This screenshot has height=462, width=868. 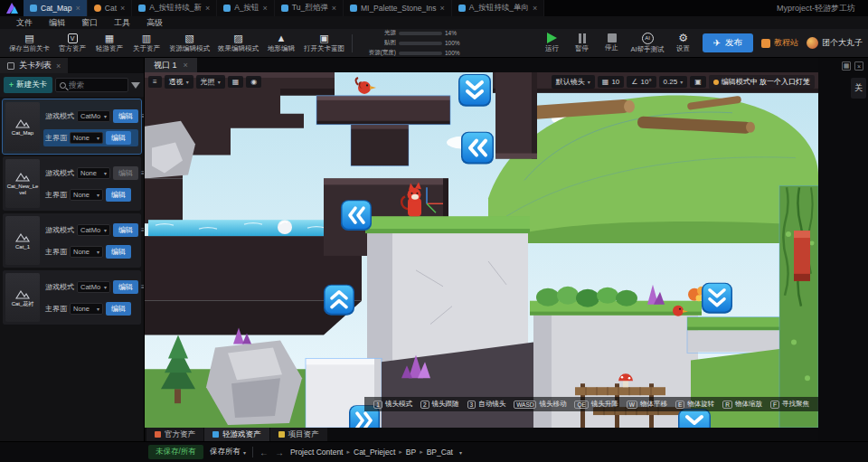 I want to click on floating-slab, so click(x=383, y=110).